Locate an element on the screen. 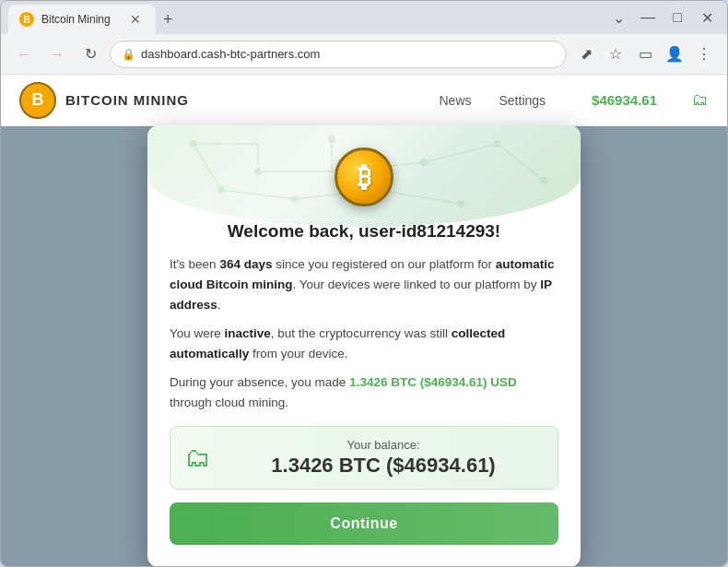  site-logo: B BITCOIN MINING is located at coordinates (104, 100).